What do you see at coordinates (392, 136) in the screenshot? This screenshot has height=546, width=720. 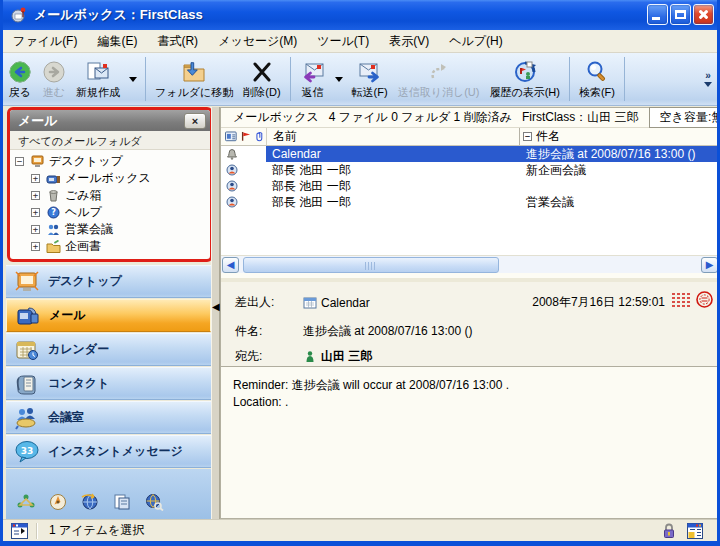 I see `column-header-name: 名前` at bounding box center [392, 136].